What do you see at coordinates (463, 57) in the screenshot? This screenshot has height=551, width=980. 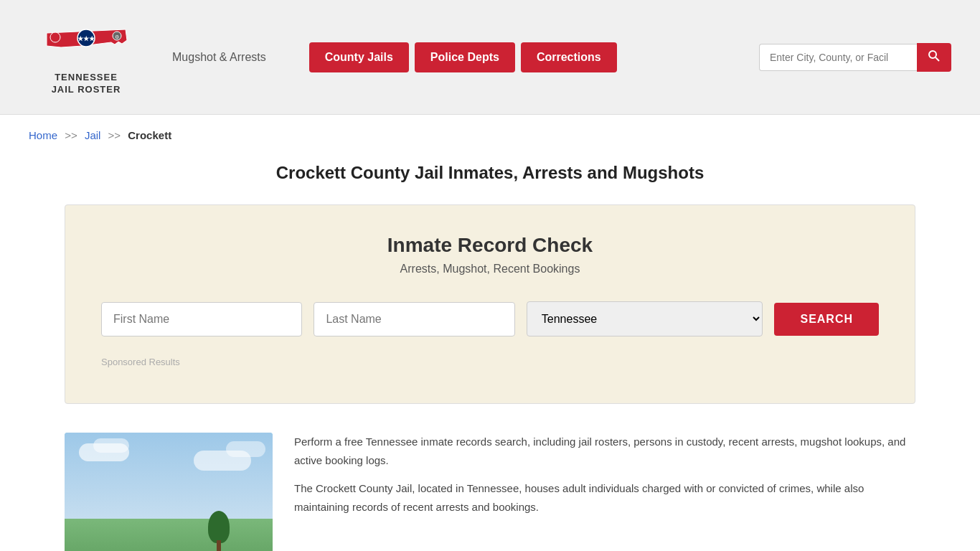 I see `nav-buttons: County Jails Police Depts Corrections` at bounding box center [463, 57].